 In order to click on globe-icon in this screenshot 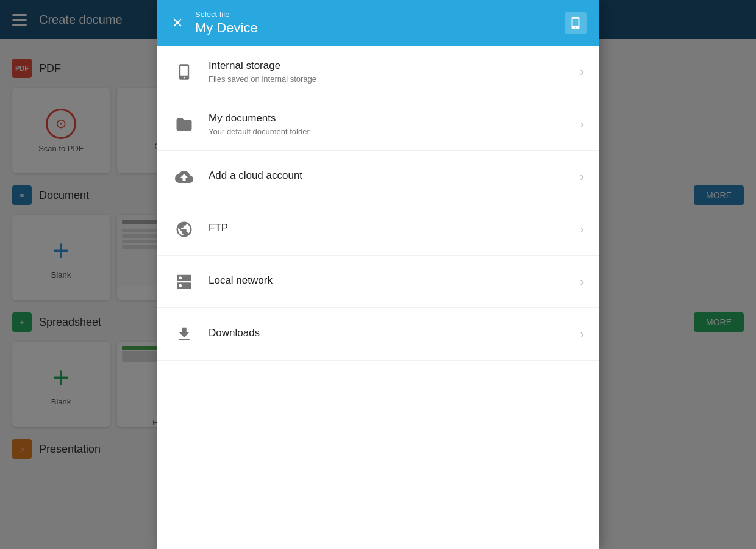, I will do `click(184, 229)`.